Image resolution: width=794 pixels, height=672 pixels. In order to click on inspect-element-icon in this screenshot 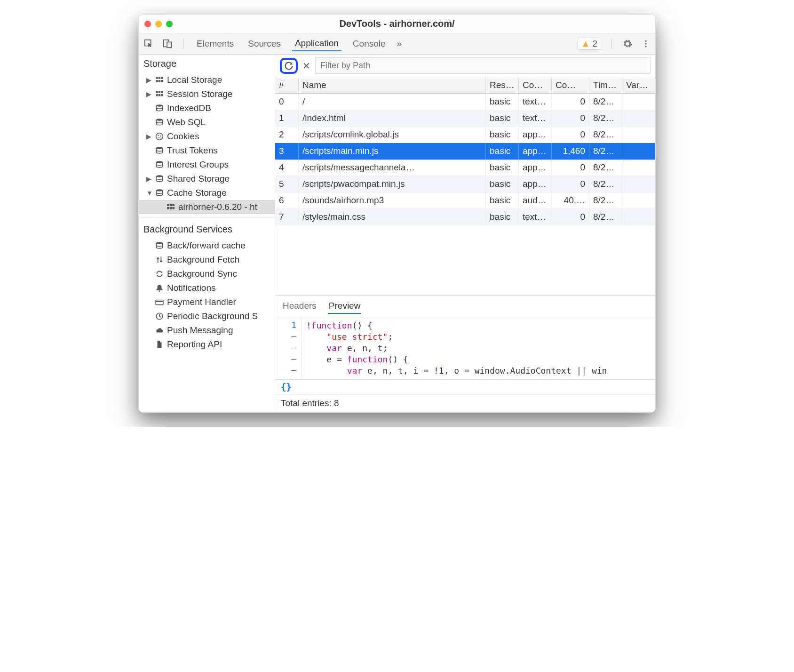, I will do `click(149, 44)`.